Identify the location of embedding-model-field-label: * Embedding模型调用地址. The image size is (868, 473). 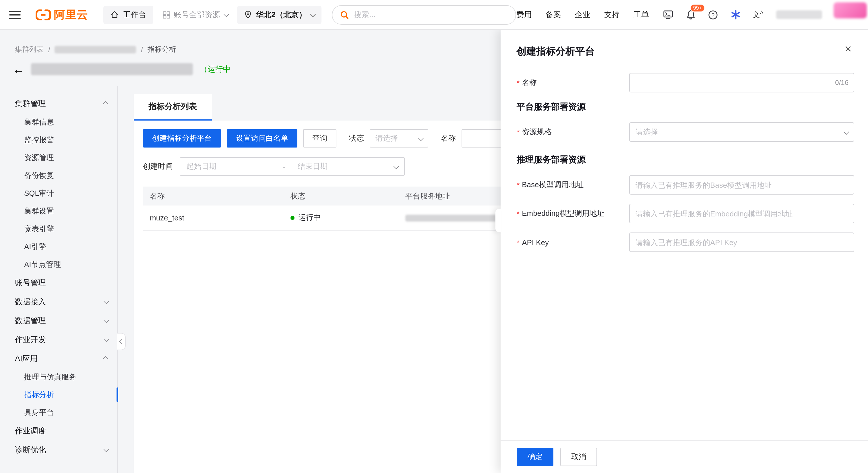
(573, 214).